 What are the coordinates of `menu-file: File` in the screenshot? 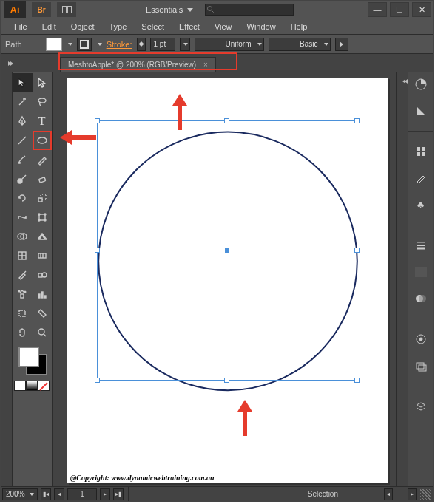 It's located at (21, 27).